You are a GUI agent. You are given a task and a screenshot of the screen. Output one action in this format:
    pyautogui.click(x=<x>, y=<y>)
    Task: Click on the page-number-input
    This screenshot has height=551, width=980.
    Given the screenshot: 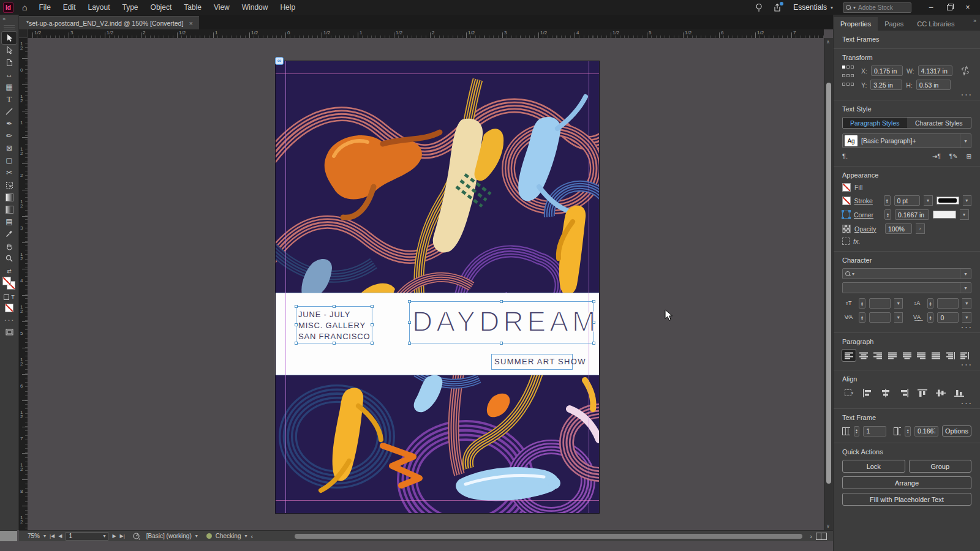 What is the action you would take?
    pyautogui.click(x=85, y=536)
    